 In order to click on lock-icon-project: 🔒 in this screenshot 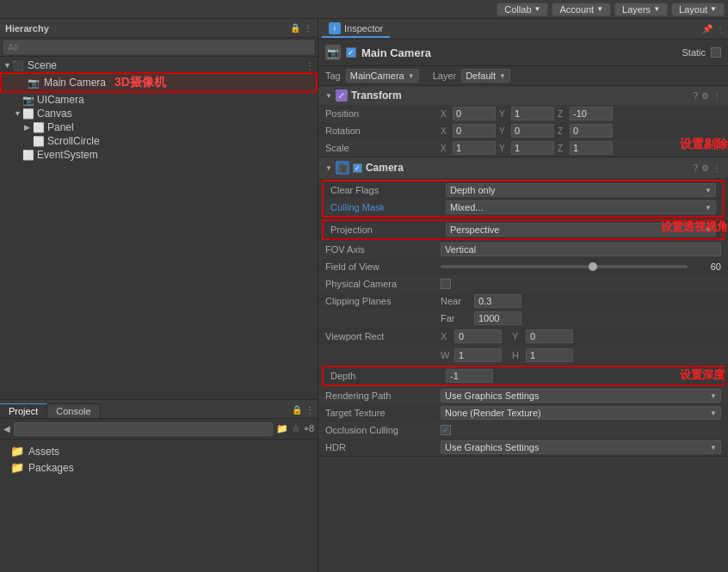, I will do `click(297, 409)`.